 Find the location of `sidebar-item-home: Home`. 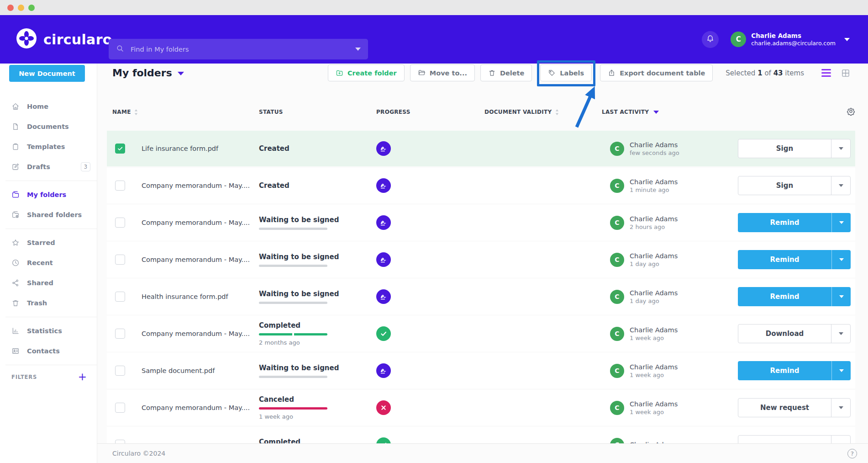

sidebar-item-home: Home is located at coordinates (48, 106).